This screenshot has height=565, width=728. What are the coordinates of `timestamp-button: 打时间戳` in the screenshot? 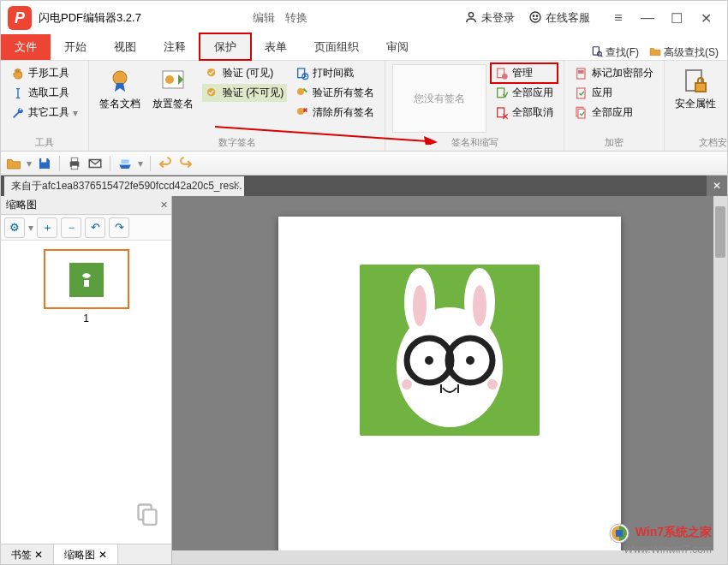 It's located at (335, 74).